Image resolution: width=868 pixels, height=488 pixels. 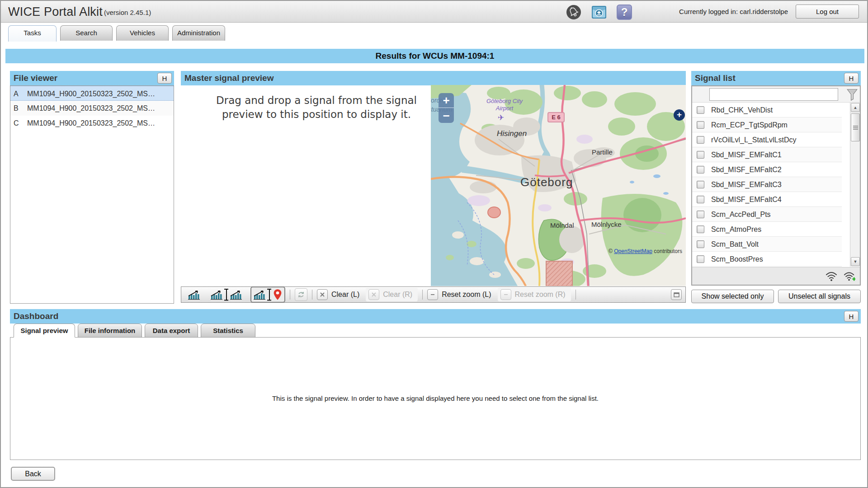 I want to click on reset-zoom-left-group: Reset zoom (L), so click(x=460, y=295).